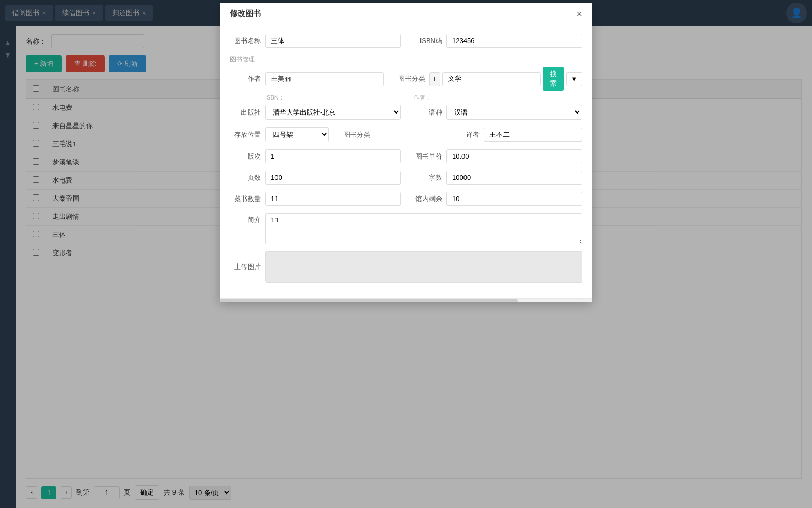 The image size is (812, 508). I want to click on remaining-label: 馆内剩余, so click(427, 199).